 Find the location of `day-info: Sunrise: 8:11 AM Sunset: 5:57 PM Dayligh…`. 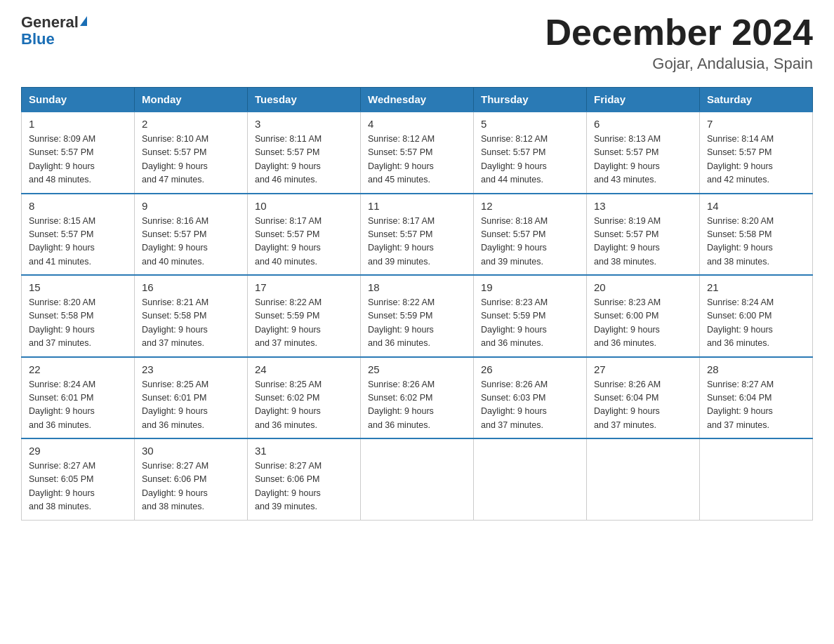

day-info: Sunrise: 8:11 AM Sunset: 5:57 PM Dayligh… is located at coordinates (304, 160).